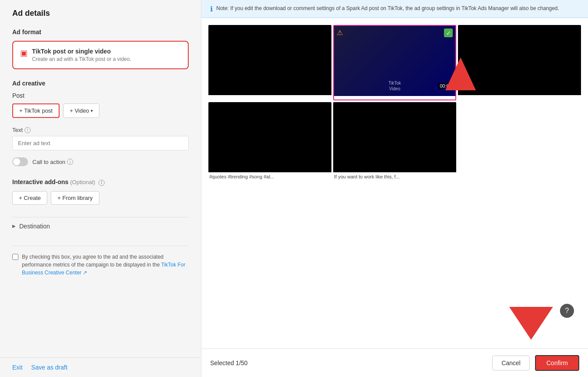  Describe the element at coordinates (395, 363) in the screenshot. I see `right-bottom-bar: Selected 1/50 Cancel Confirm` at that location.